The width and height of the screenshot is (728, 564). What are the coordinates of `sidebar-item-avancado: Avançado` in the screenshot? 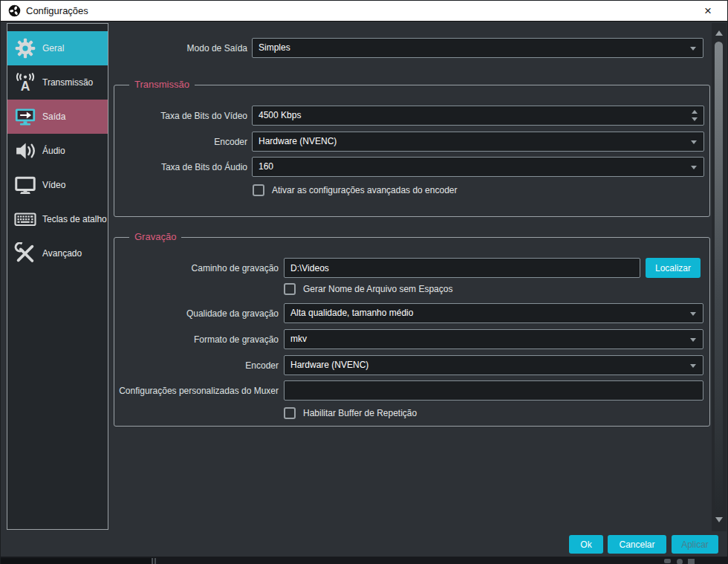 It's located at (58, 253).